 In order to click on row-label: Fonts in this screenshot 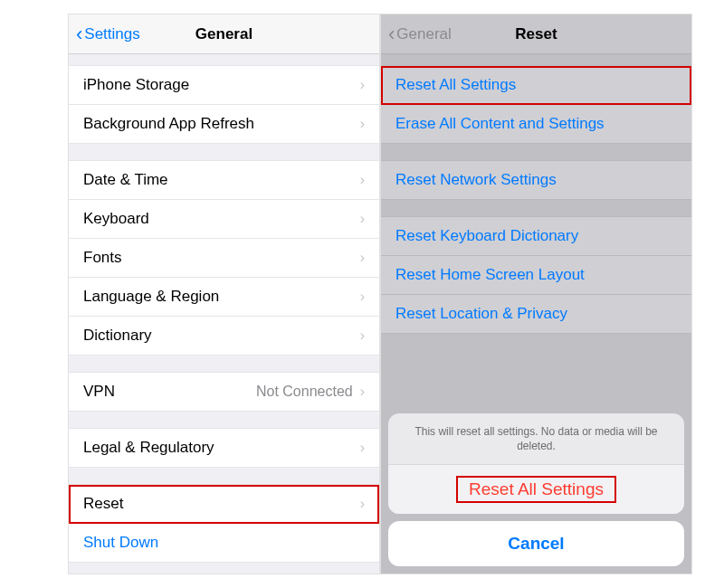, I will do `click(222, 258)`.